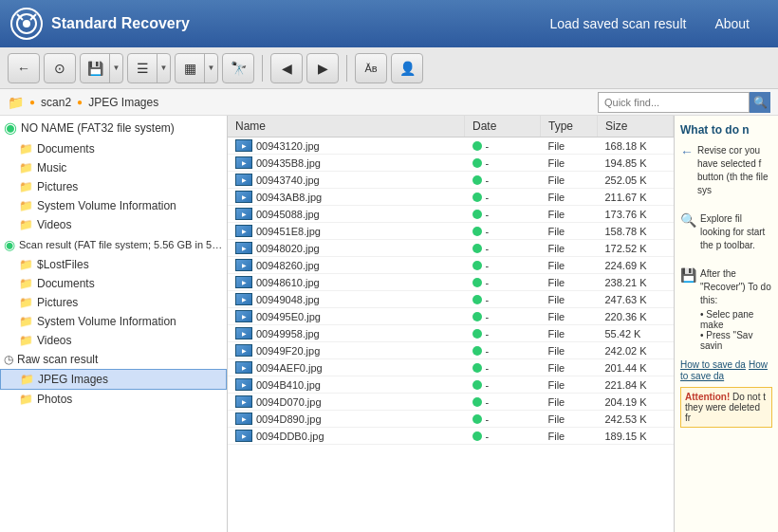 The width and height of the screenshot is (778, 532). Describe the element at coordinates (727, 309) in the screenshot. I see `right-panel-item-3: 💾 After the "Recover") To do this: • Sel…` at that location.